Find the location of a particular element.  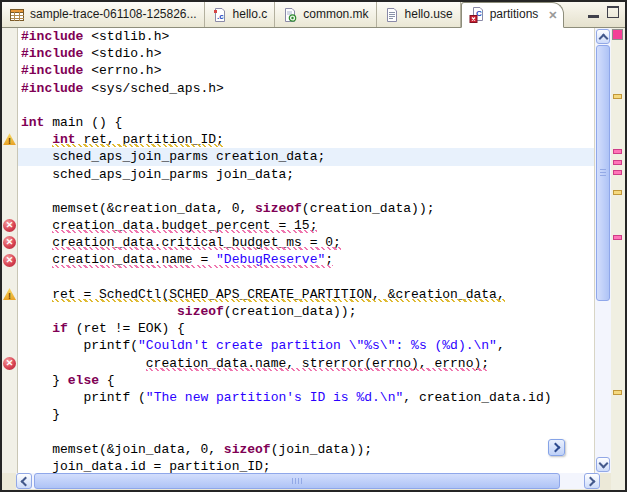

tab-label: partitions is located at coordinates (514, 14).